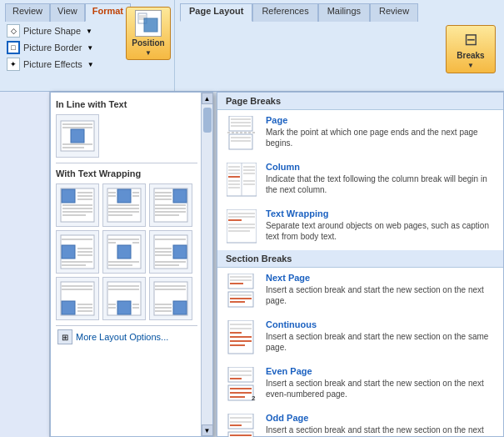  I want to click on picture-effects-icon: ✦, so click(13, 64).